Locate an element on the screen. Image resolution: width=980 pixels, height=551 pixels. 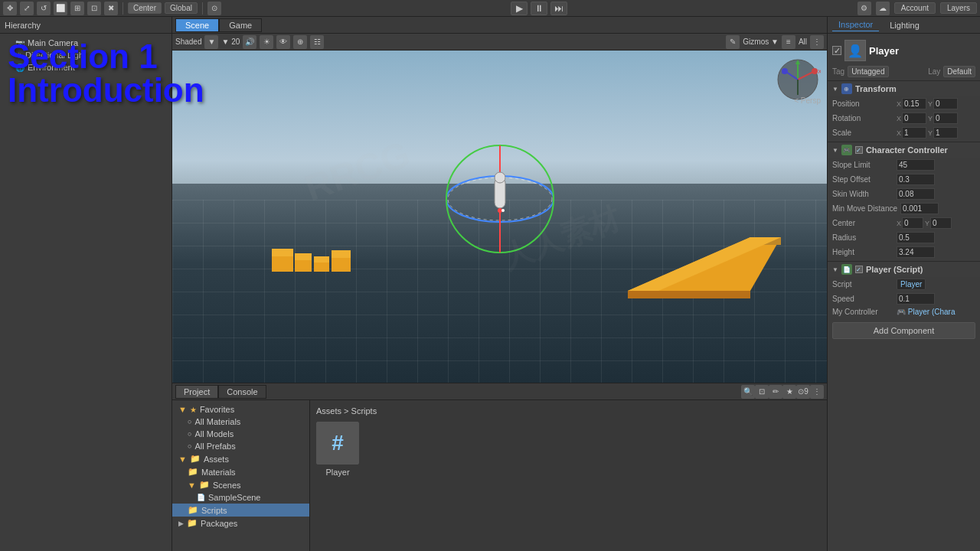
slope-limit-input is located at coordinates (916, 165).